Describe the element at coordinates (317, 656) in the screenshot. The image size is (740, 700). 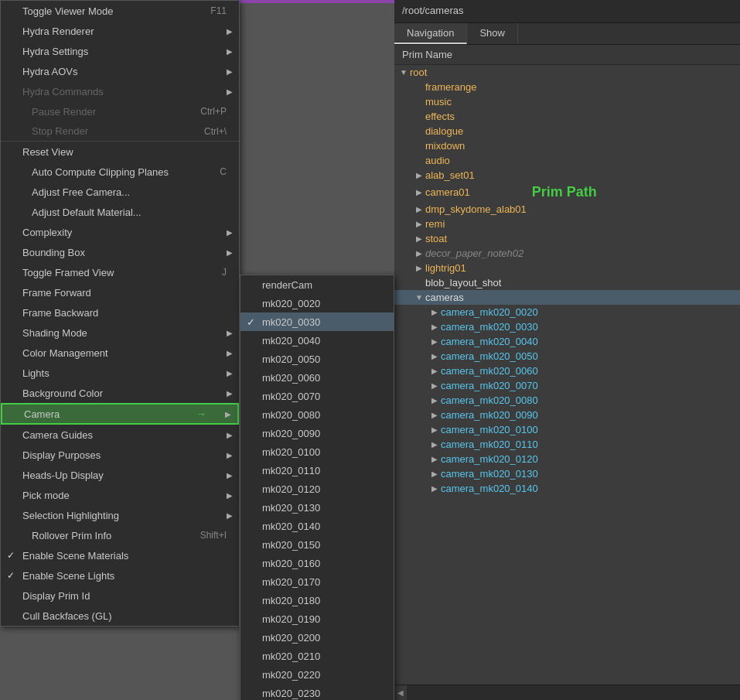
I see `camera-item-mk020-0210: mk020_0210` at that location.